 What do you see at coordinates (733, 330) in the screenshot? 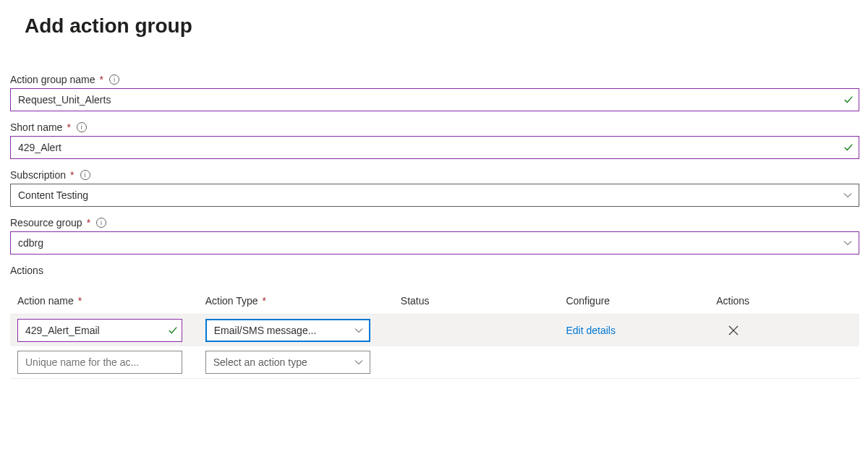
I see `delete-row-button` at bounding box center [733, 330].